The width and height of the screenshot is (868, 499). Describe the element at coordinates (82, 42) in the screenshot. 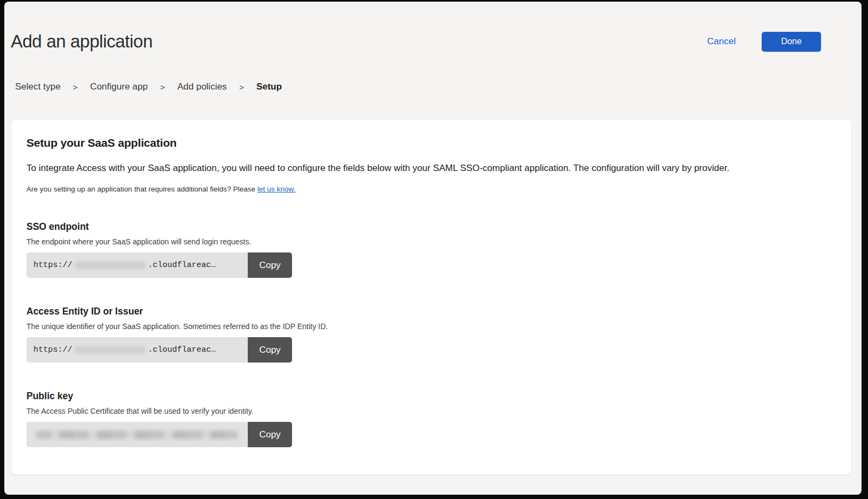

I see `page-title: Add an application` at that location.